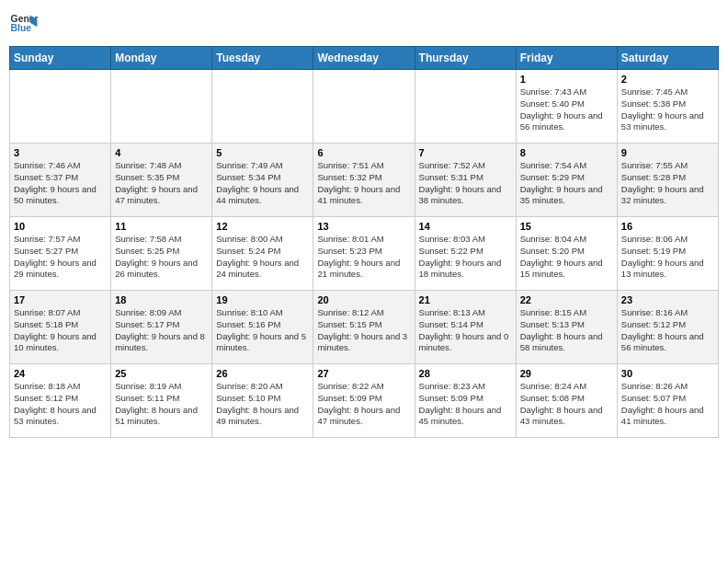 This screenshot has width=728, height=563. I want to click on calendar-cell: 23Sunrise: 8:16 AM Sunset: 5:12 PM Dayli…, so click(667, 327).